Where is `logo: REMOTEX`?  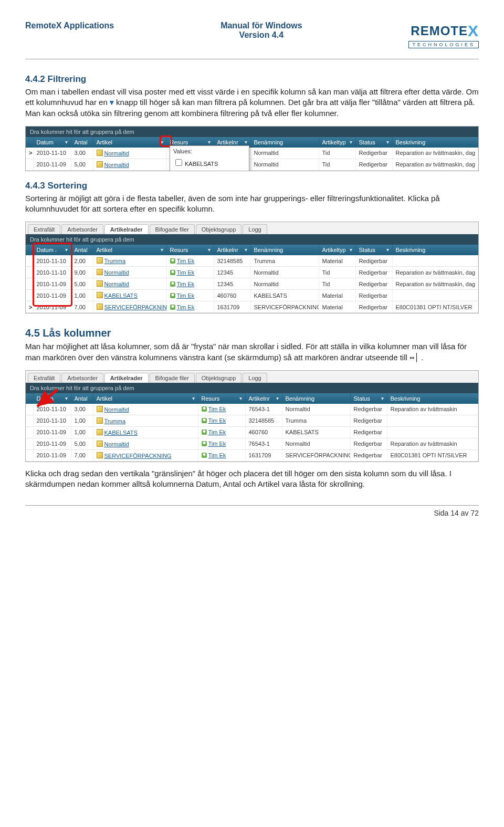
logo: REMOTEX is located at coordinates (444, 30).